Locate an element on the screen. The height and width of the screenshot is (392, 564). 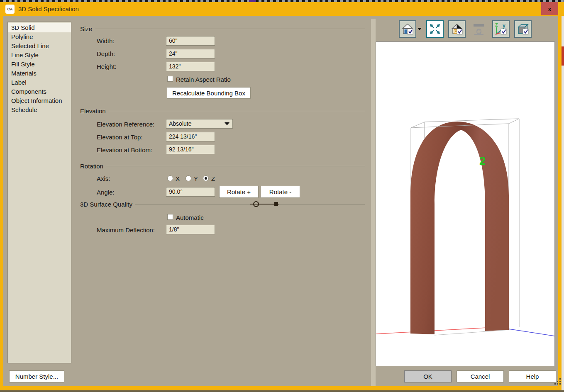
resize-grip is located at coordinates (558, 382).